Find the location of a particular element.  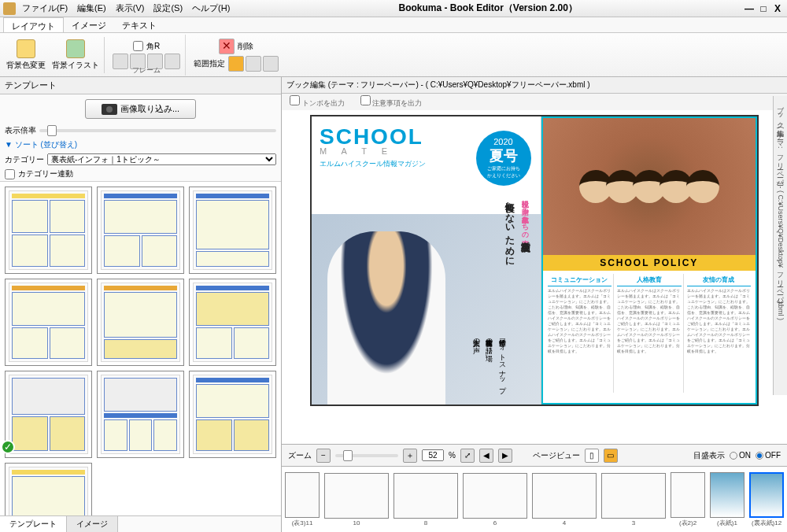

page-thumb: 3 is located at coordinates (634, 500).